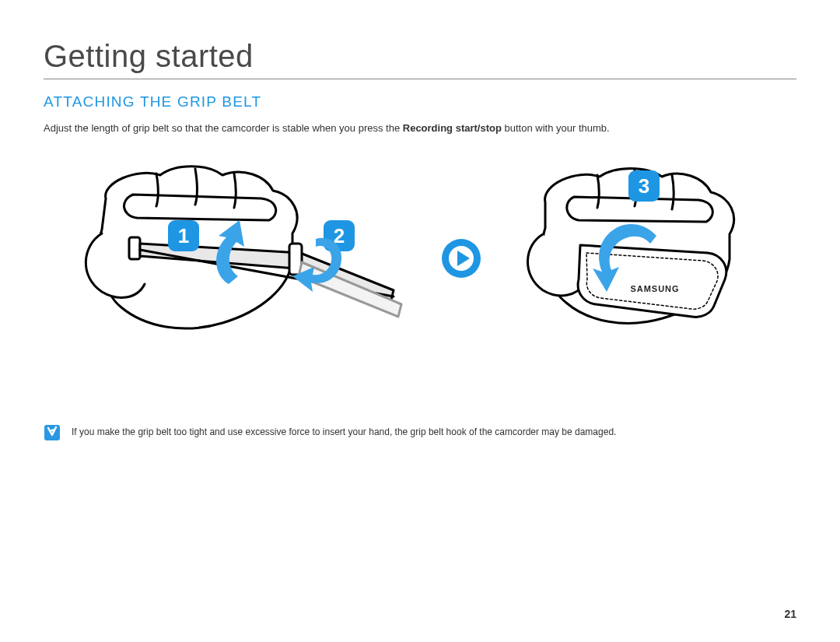 Image resolution: width=840 pixels, height=642 pixels. What do you see at coordinates (790, 614) in the screenshot?
I see `page-number: 21` at bounding box center [790, 614].